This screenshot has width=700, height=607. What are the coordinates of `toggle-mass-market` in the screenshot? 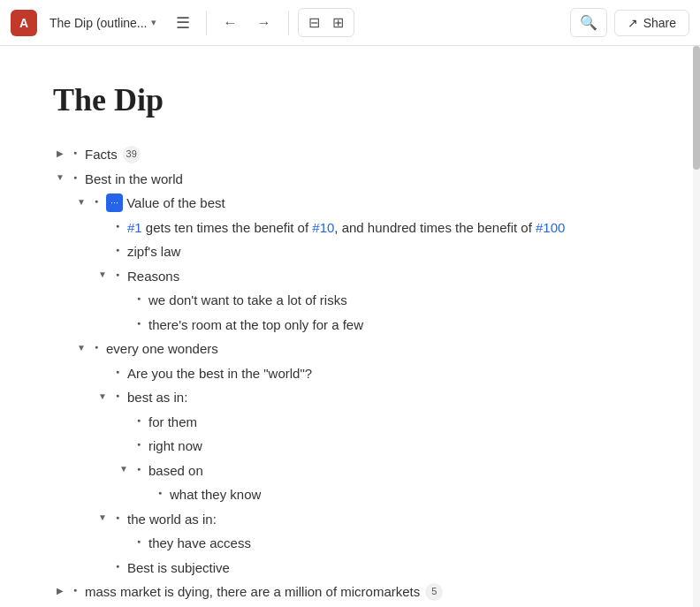 It's located at (60, 590).